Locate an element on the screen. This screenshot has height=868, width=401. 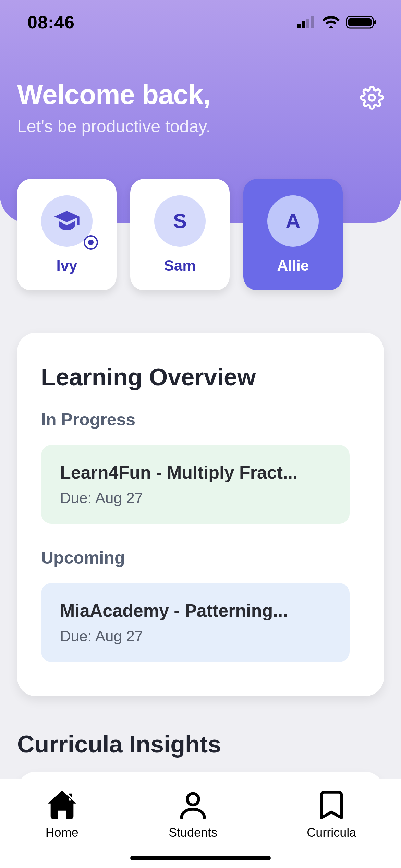
welcome-subtitle: Let's be productive today. is located at coordinates (114, 126).